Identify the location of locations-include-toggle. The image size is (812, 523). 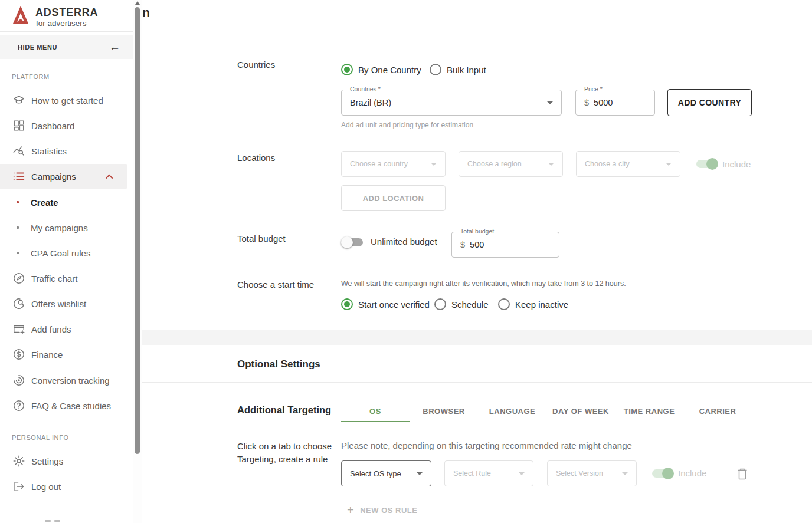
(706, 164).